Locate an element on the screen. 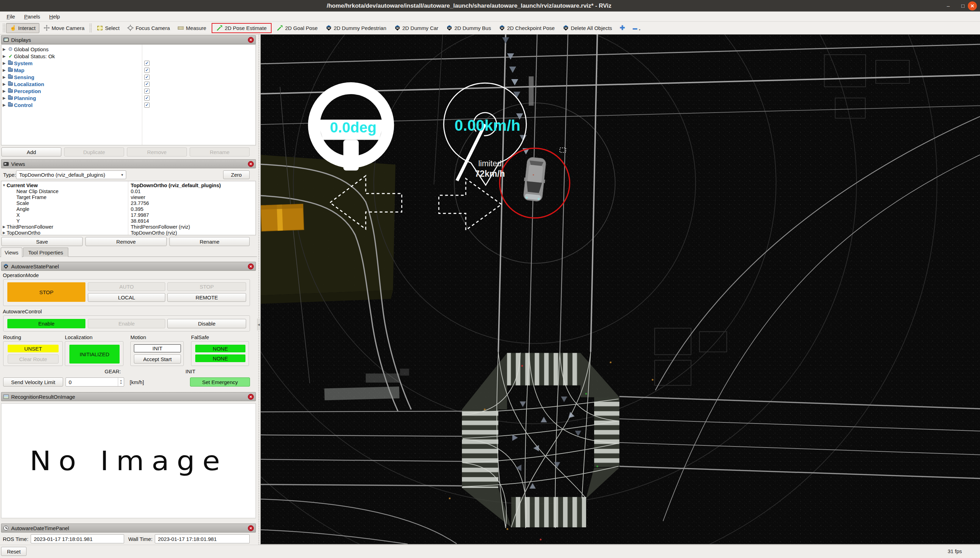  add-display-button: Add is located at coordinates (31, 152).